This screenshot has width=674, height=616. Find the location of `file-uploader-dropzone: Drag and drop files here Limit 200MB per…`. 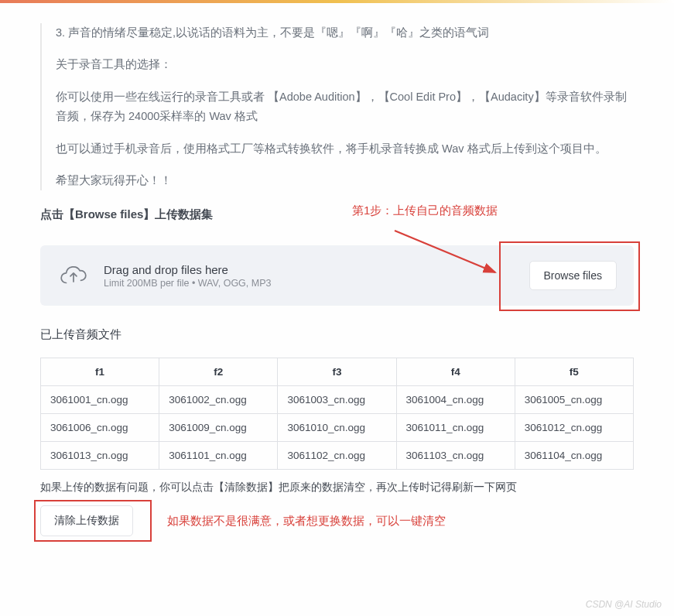

file-uploader-dropzone: Drag and drop files here Limit 200MB per… is located at coordinates (337, 275).